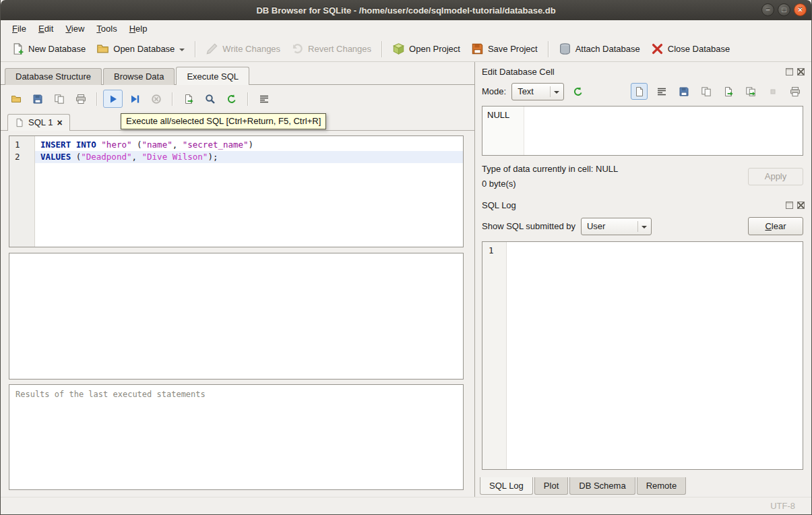 The width and height of the screenshot is (812, 515). What do you see at coordinates (643, 487) in the screenshot?
I see `right-tab-bar: SQL Log Plot DB Schema Remote` at bounding box center [643, 487].